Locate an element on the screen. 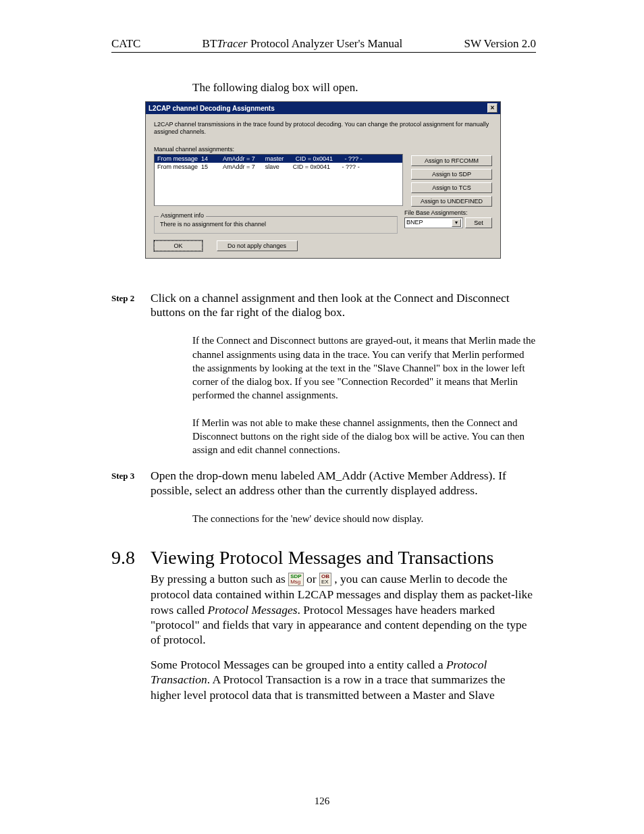 The image size is (644, 834). assign-undefined-button: Assign to UNDEFINED is located at coordinates (452, 201).